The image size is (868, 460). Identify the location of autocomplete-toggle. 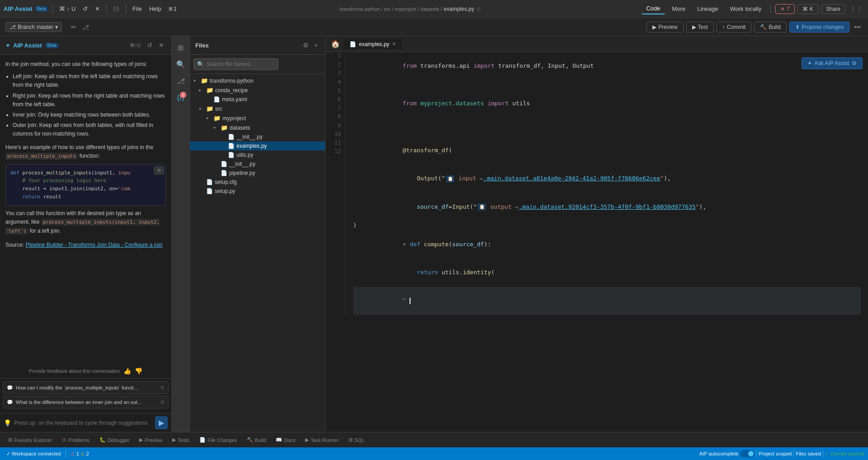
(747, 454).